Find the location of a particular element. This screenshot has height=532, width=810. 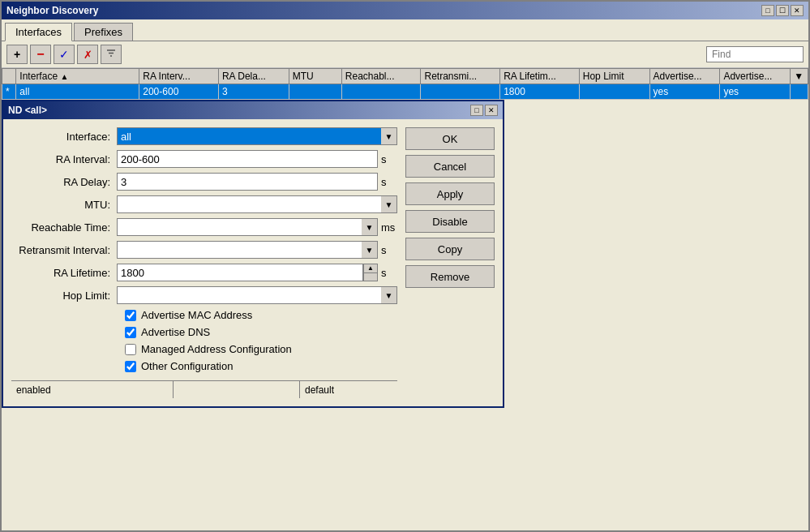

col-retransmit: Retransmi... is located at coordinates (461, 76).